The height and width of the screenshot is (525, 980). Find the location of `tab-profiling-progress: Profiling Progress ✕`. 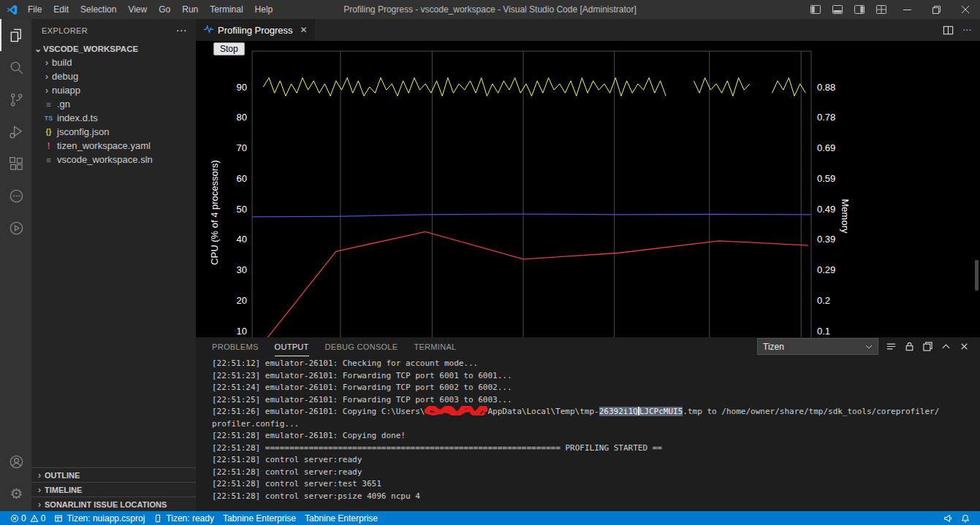

tab-profiling-progress: Profiling Progress ✕ is located at coordinates (256, 30).